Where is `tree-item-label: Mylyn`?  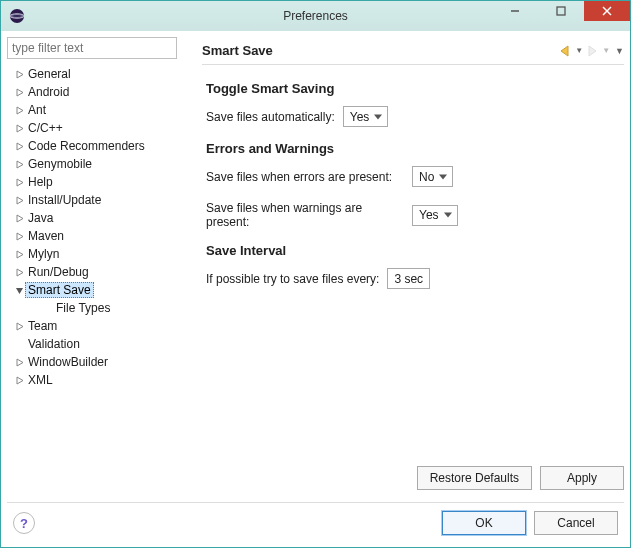
tree-item-label: Mylyn is located at coordinates (44, 254).